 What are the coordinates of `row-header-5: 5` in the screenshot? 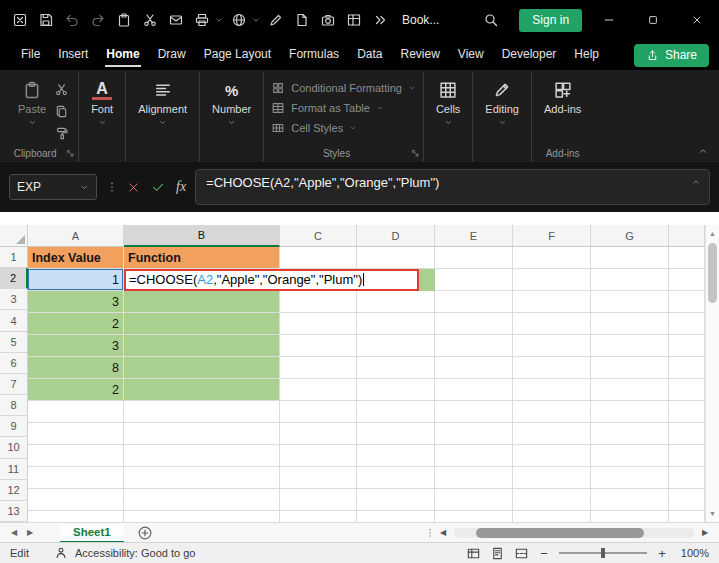 It's located at (14, 342).